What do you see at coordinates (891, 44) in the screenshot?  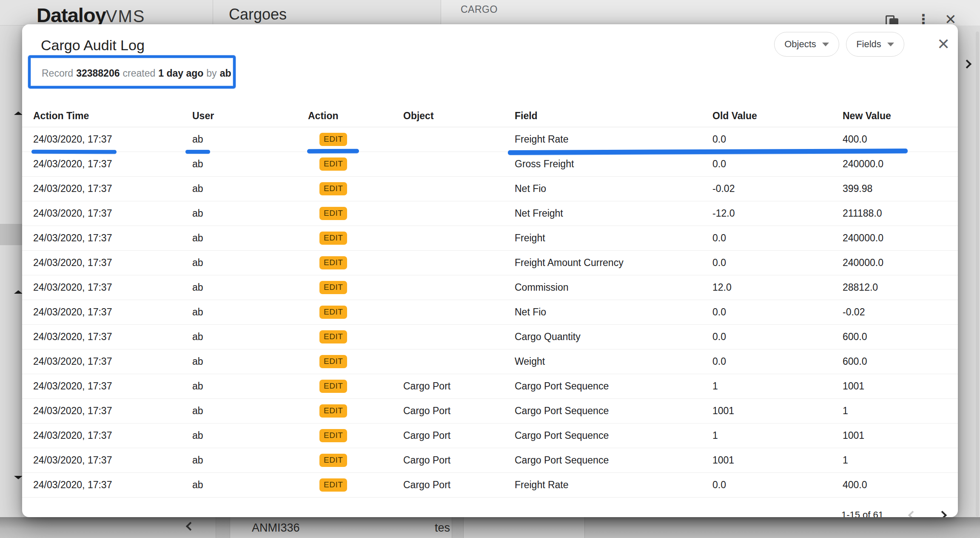 I see `chevron-down-icon` at bounding box center [891, 44].